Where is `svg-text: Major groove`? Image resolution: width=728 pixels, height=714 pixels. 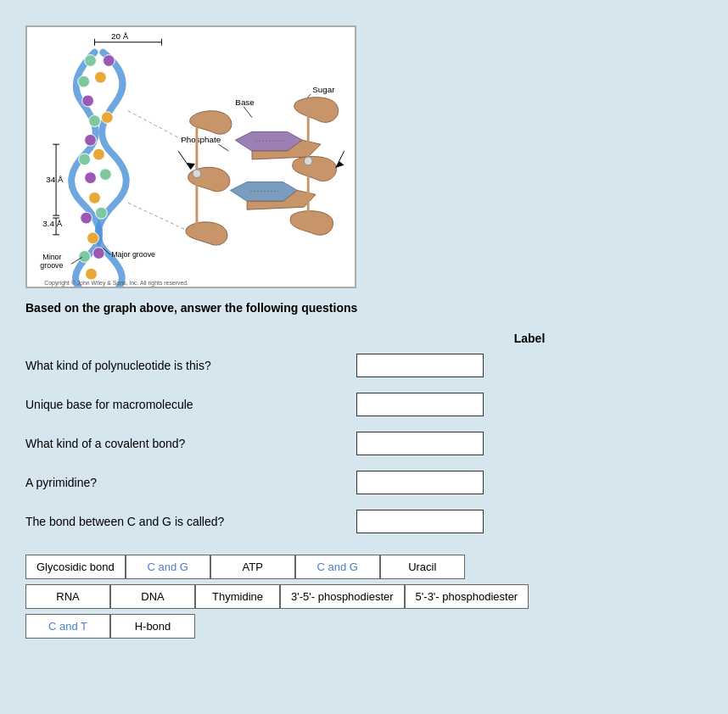 svg-text: Major groove is located at coordinates (133, 254).